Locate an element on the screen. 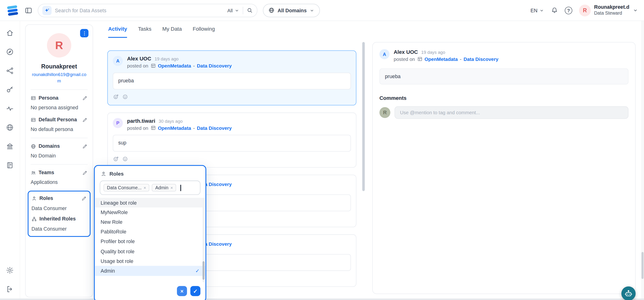 This screenshot has height=300, width=644. person-icon is located at coordinates (104, 174).